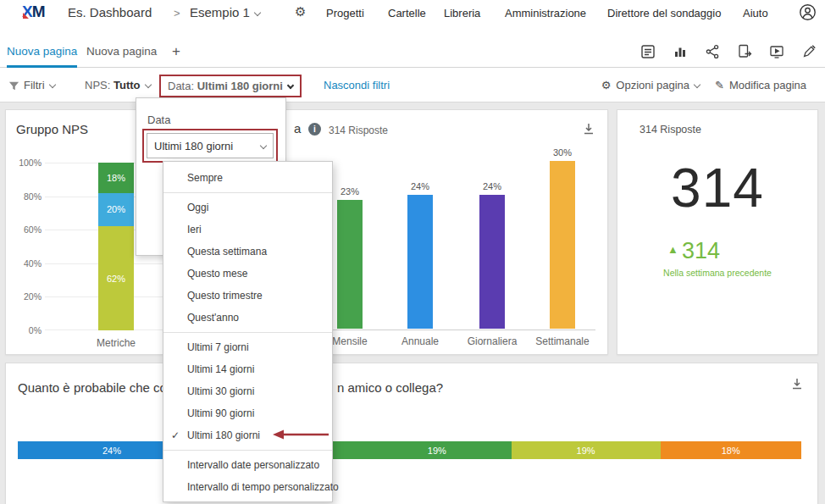 Image resolution: width=825 pixels, height=504 pixels. I want to click on bar-settimanale: 30%, so click(562, 238).